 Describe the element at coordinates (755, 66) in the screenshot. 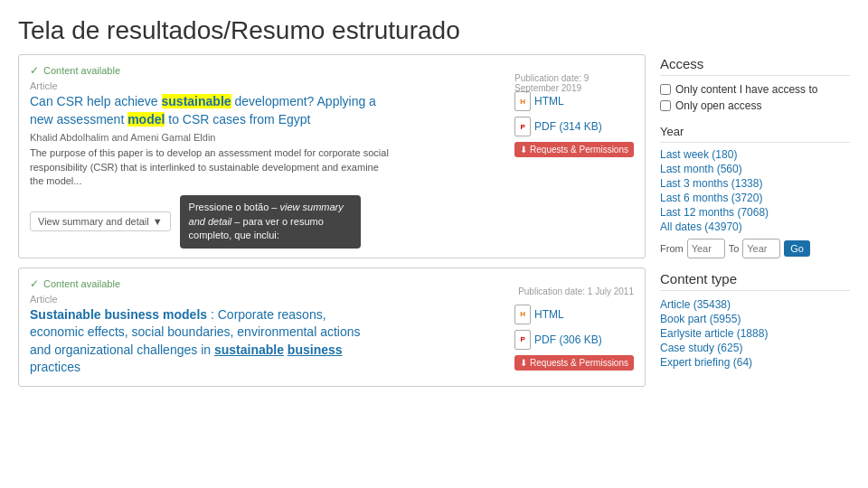

I see `access-title: Access` at that location.